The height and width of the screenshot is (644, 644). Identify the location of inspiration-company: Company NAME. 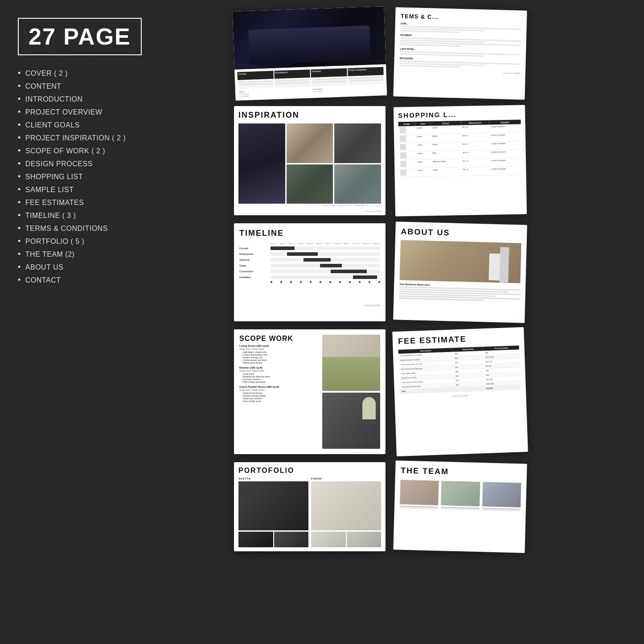
(373, 211).